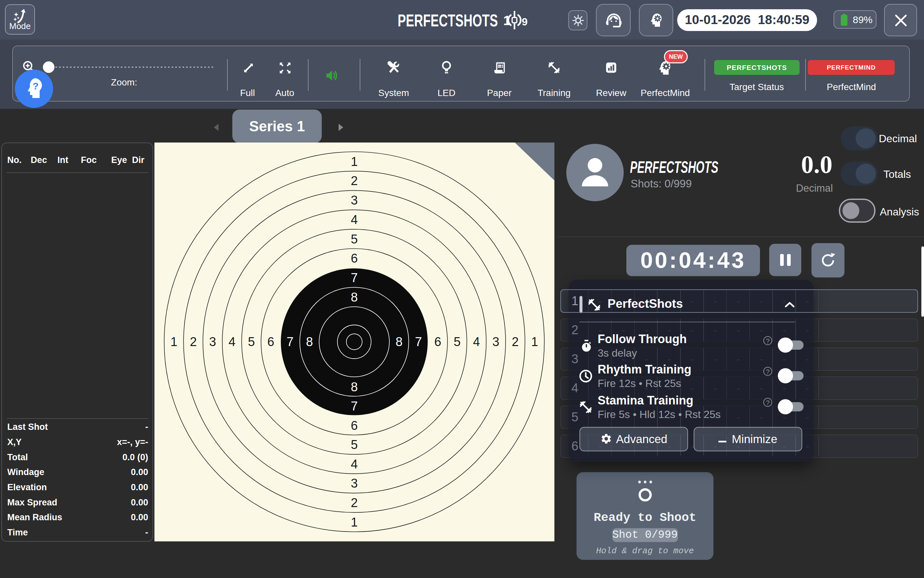 Image resolution: width=924 pixels, height=578 pixels. I want to click on svg-text: 9, so click(525, 21).